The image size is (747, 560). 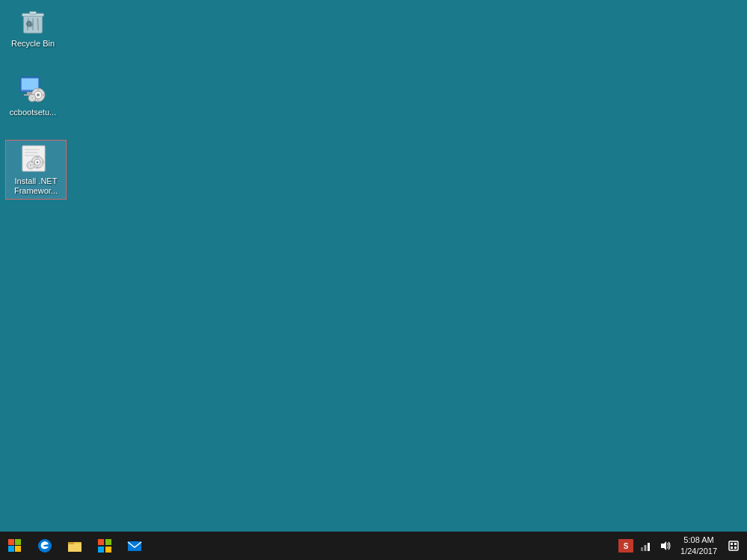 What do you see at coordinates (665, 546) in the screenshot?
I see `tray-volume-icon` at bounding box center [665, 546].